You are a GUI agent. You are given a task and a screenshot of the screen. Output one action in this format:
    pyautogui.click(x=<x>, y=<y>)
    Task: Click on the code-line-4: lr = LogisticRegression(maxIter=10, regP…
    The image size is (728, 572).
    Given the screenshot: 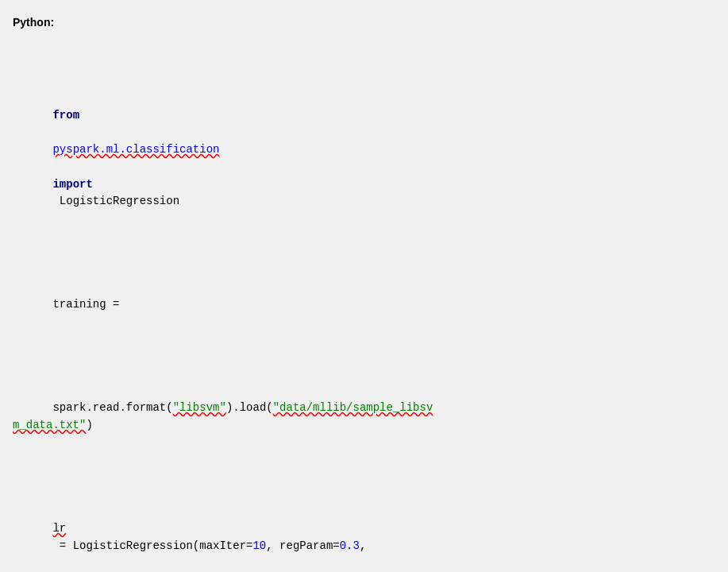 What is the action you would take?
    pyautogui.click(x=364, y=538)
    